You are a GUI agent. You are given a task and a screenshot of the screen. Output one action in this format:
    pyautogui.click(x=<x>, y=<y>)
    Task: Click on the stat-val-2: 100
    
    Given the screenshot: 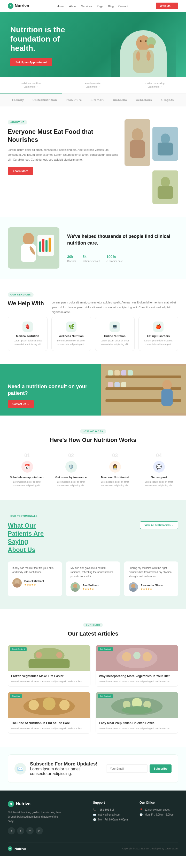 What is the action you would take?
    pyautogui.click(x=110, y=257)
    